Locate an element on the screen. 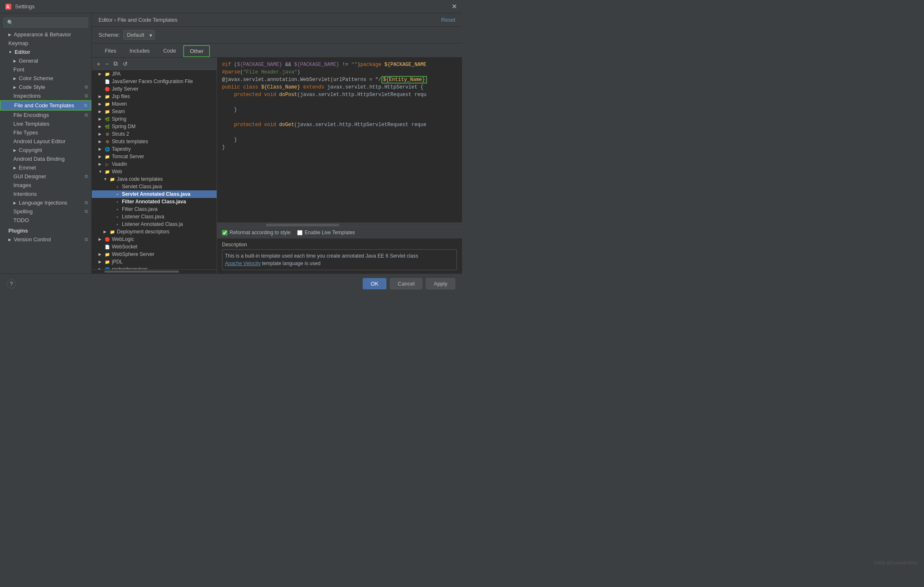 This screenshot has height=587, width=924. reset-link: Reset is located at coordinates (448, 20).